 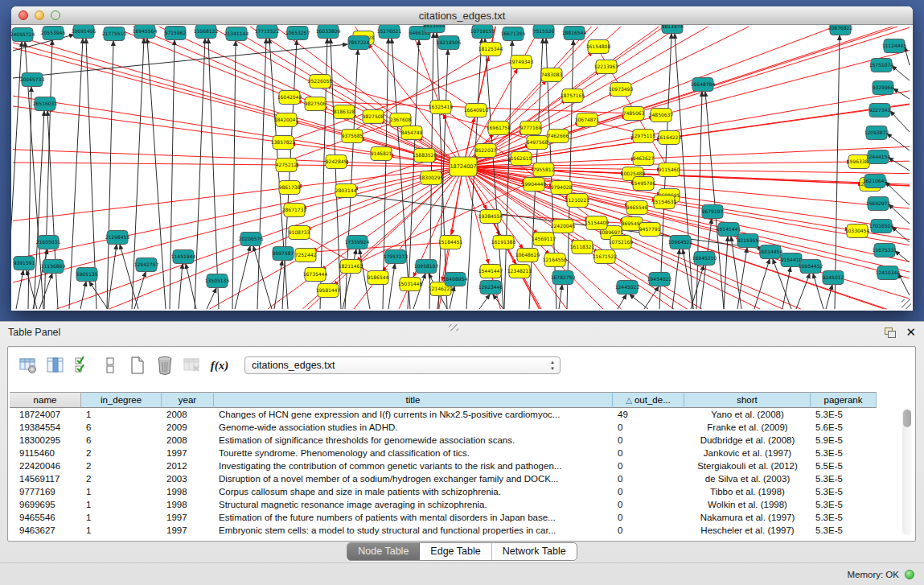 I want to click on graph-node: 10653257, so click(x=298, y=34).